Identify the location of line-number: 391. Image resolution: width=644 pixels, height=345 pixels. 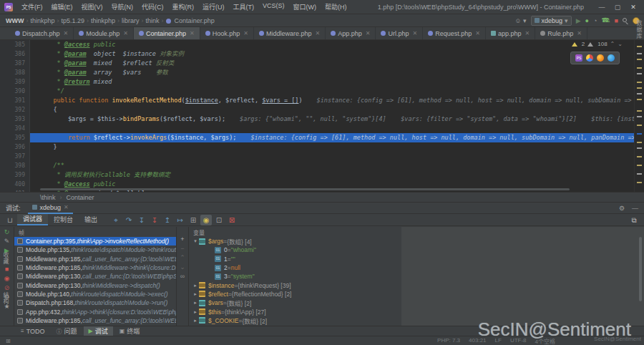
(15, 100).